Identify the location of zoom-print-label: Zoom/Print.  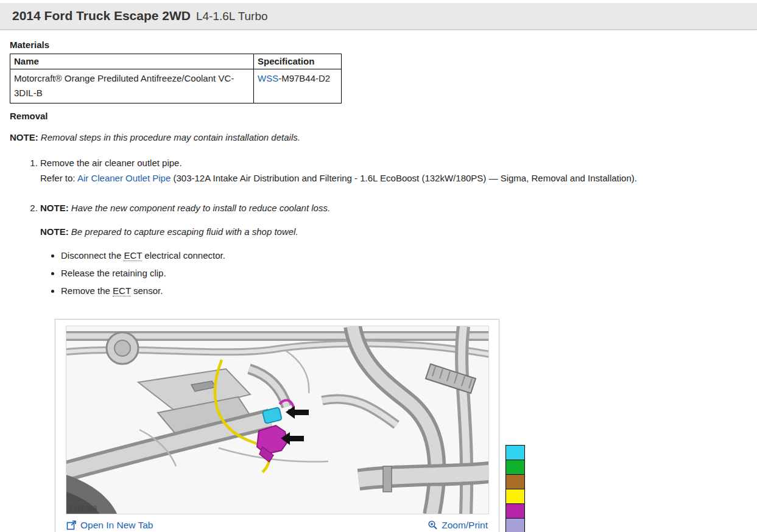
(465, 525).